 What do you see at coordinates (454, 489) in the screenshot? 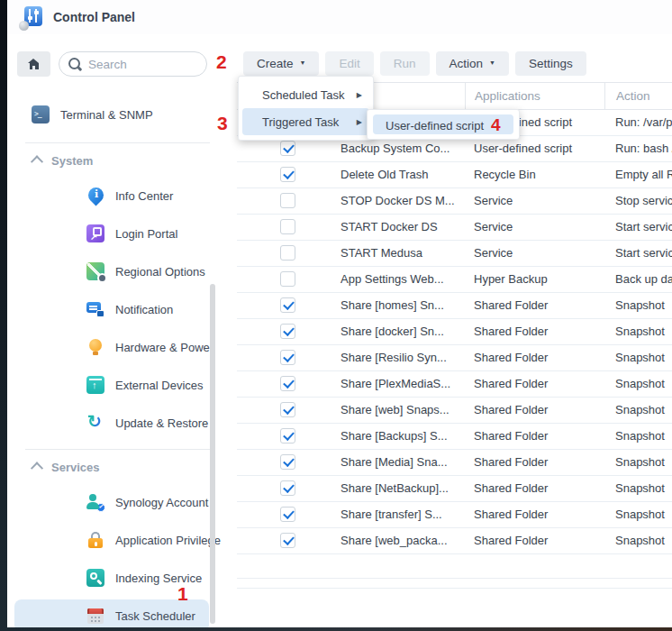
I see `task-row: Share [NetBackup]... Shared Folder Snaps…` at bounding box center [454, 489].